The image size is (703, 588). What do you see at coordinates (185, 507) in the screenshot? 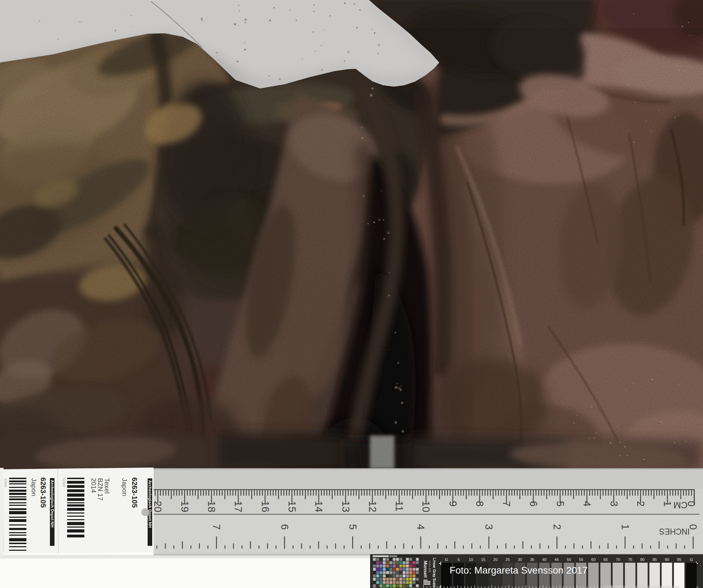
I see `svg-text: 19` at bounding box center [185, 507].